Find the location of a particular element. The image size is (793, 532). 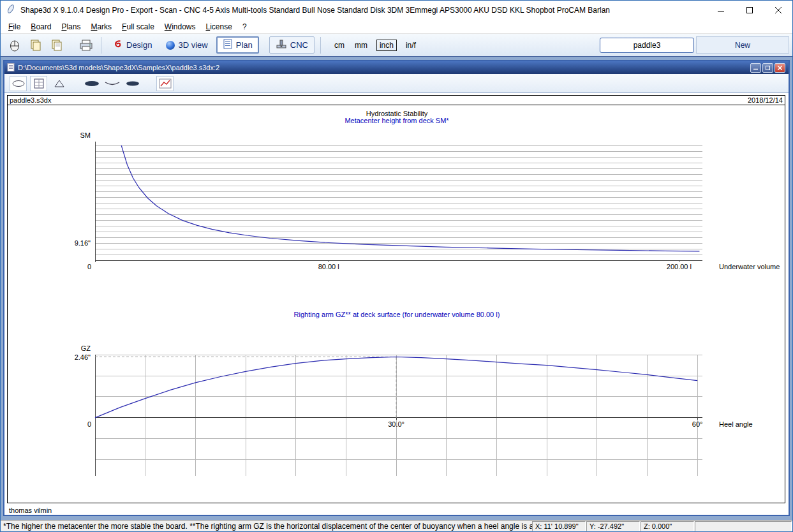

3d-view-label: 3D view is located at coordinates (193, 45).